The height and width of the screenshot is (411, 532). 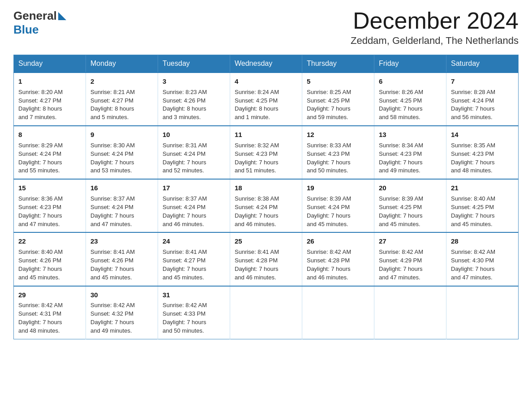 I want to click on day-info: Sunrise: 8:42 AMSunset: 4:32 PMDaylight:…, so click(x=122, y=318).